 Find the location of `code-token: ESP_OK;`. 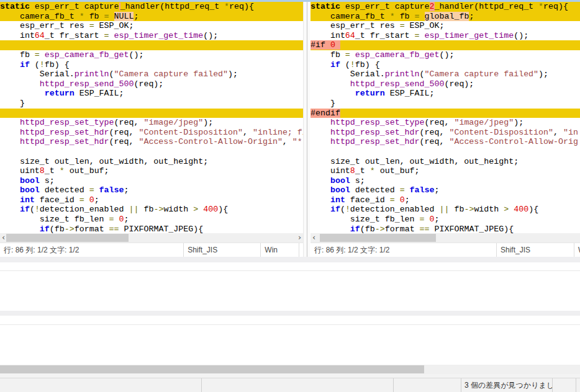

code-token: ESP_OK; is located at coordinates (114, 26).